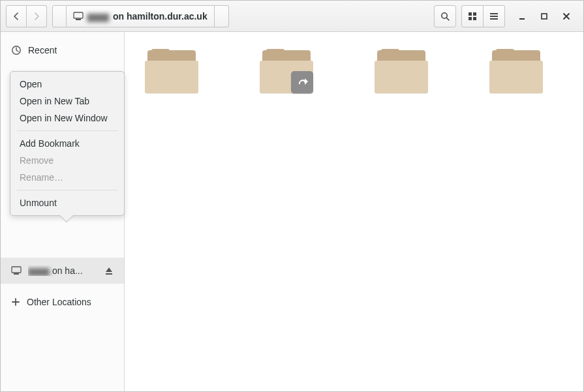 This screenshot has height=392, width=584. I want to click on close-button, so click(566, 16).